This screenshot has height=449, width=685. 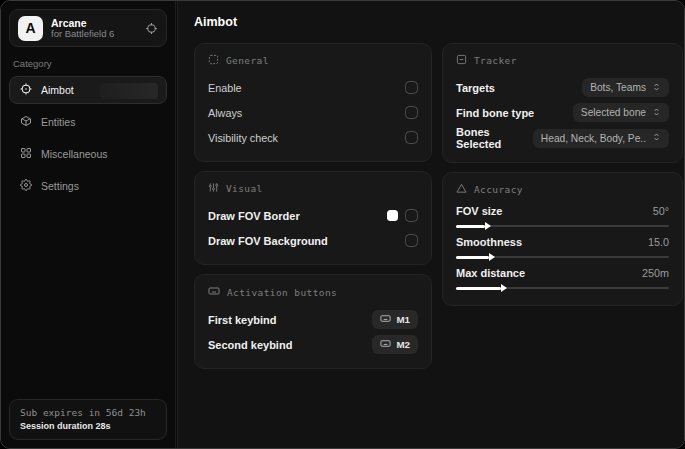 I want to click on slider-value: 15.0, so click(x=658, y=242).